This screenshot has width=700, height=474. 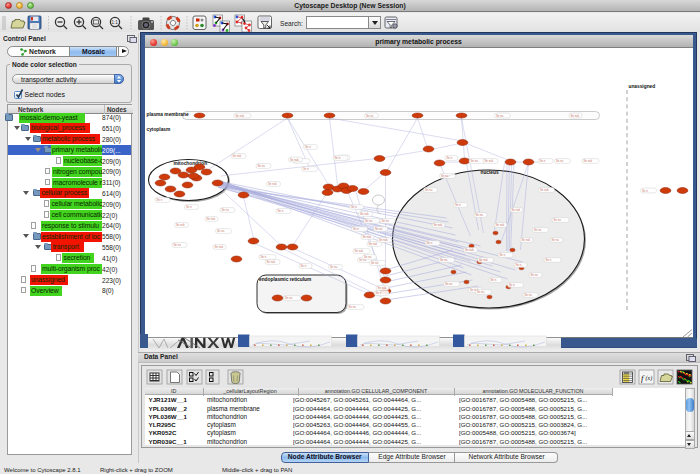 I want to click on svg-text: endoplasmic reticulum, so click(x=285, y=280).